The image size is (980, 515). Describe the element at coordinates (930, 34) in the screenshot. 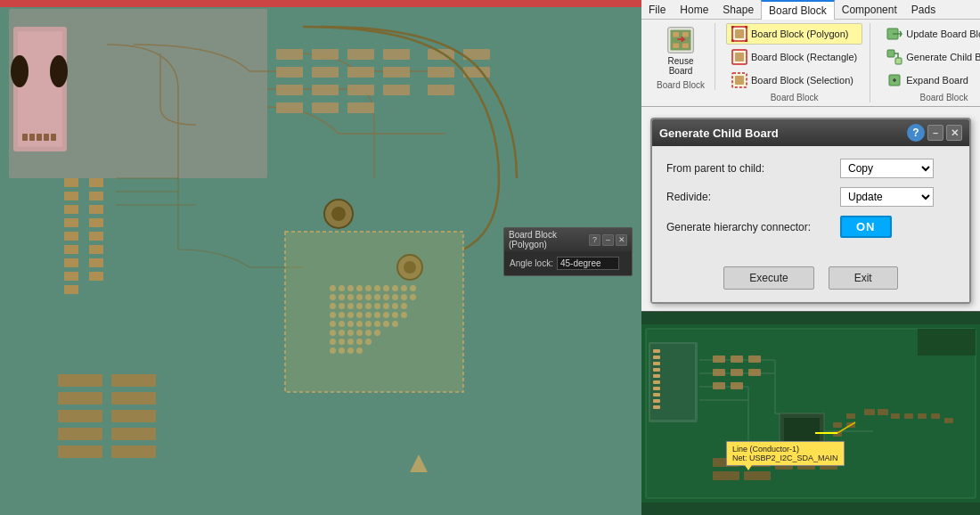

I see `update-board-block-button: Update Board Block` at that location.